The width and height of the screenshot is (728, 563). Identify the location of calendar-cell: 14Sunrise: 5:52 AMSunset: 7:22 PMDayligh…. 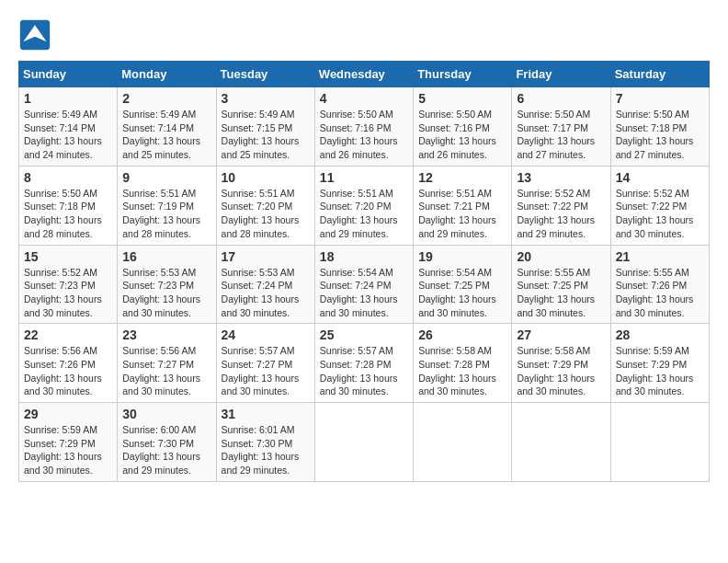
(660, 205).